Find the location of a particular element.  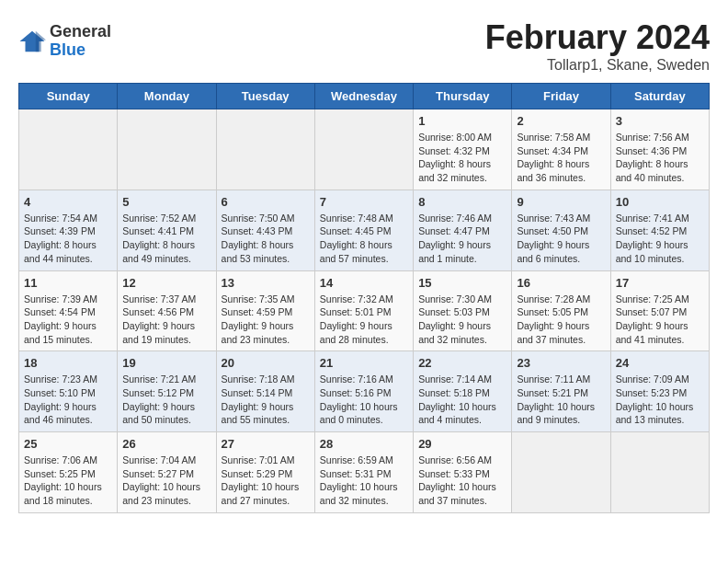

day-number: 7 is located at coordinates (364, 202).